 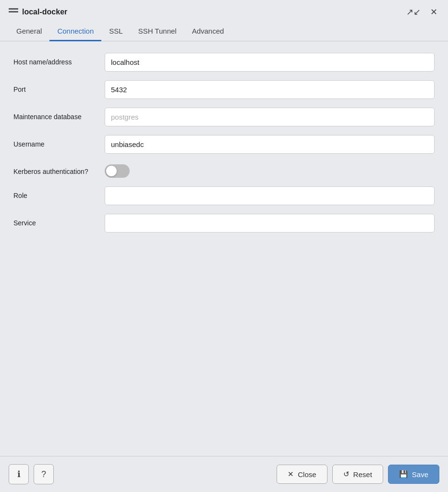 What do you see at coordinates (270, 196) in the screenshot?
I see `role-control` at bounding box center [270, 196].